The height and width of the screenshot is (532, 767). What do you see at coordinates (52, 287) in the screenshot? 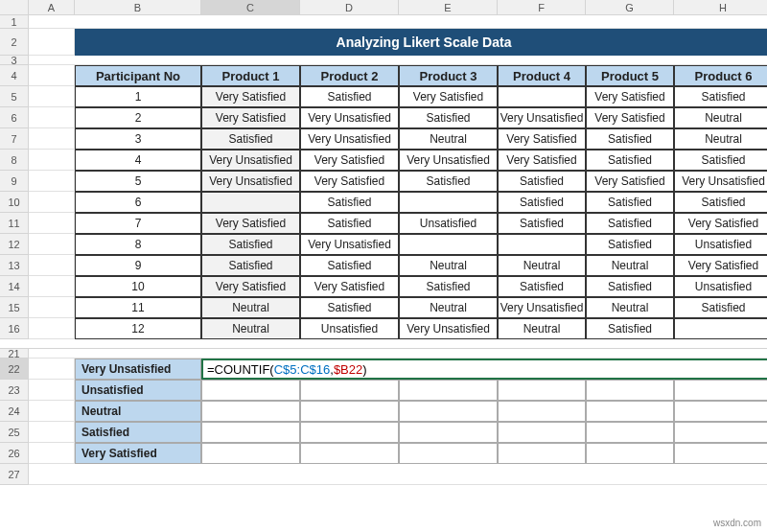
I see `cell-A14` at bounding box center [52, 287].